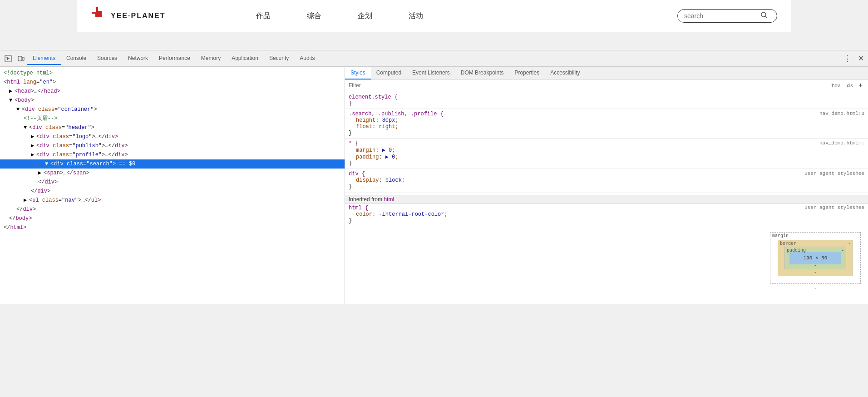  What do you see at coordinates (211, 59) in the screenshot?
I see `tab-memory: Memory` at bounding box center [211, 59].